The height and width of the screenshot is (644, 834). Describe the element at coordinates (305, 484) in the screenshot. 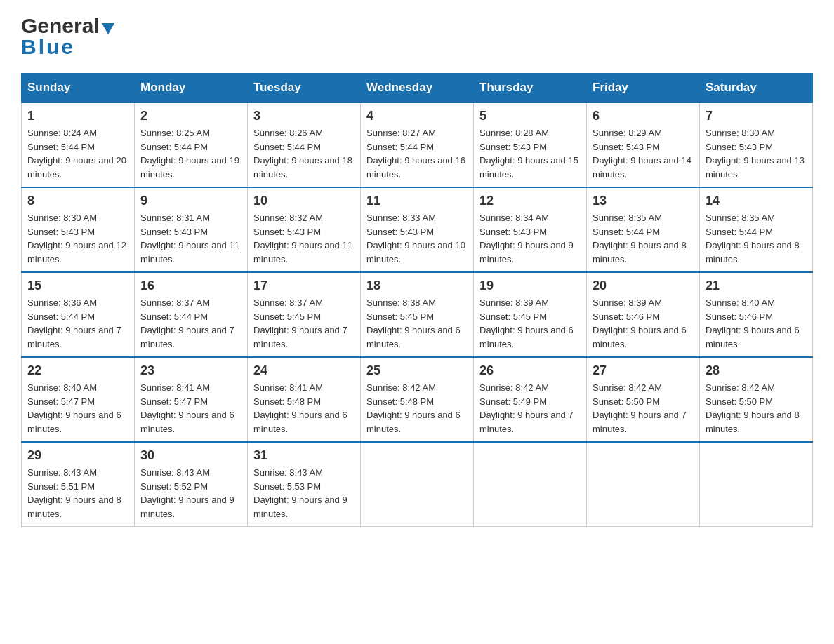

I see `day-cell: 31Sunrise: 8:43 AMSunset: 5:53 PMDayligh…` at that location.